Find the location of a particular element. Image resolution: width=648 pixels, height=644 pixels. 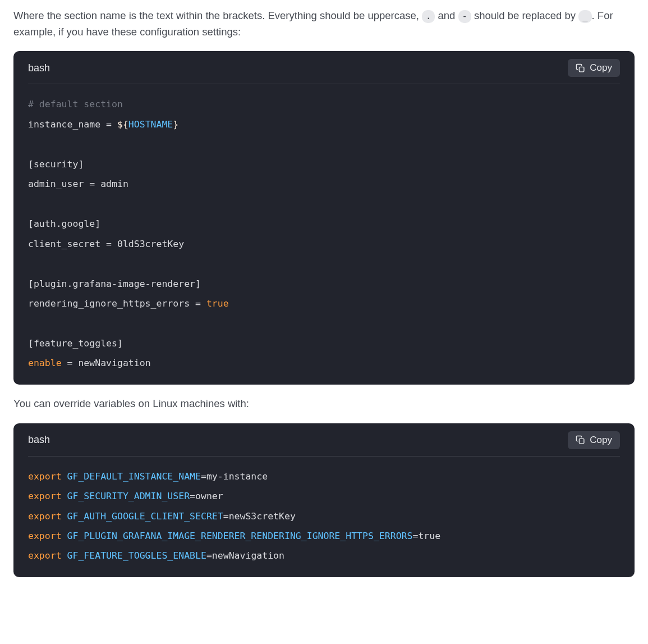

intro-paragraph: Where the section name is the text withi… is located at coordinates (324, 24).